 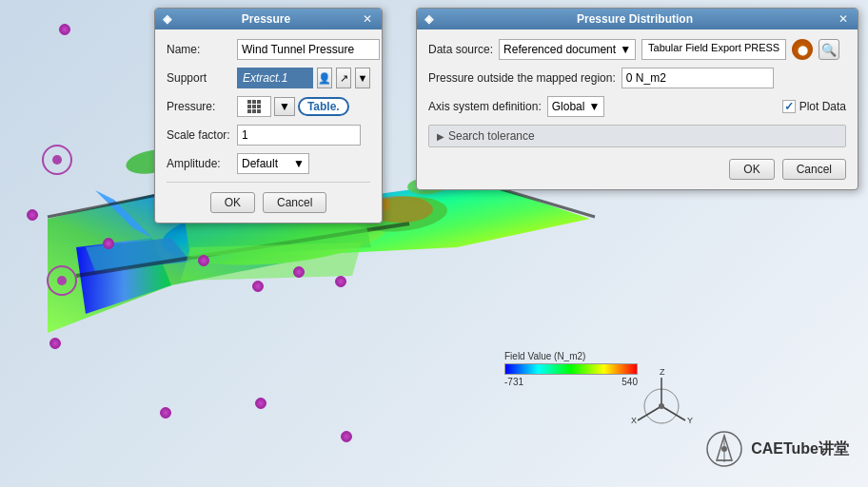 I want to click on pd-cancel-button: Cancel, so click(x=815, y=169).